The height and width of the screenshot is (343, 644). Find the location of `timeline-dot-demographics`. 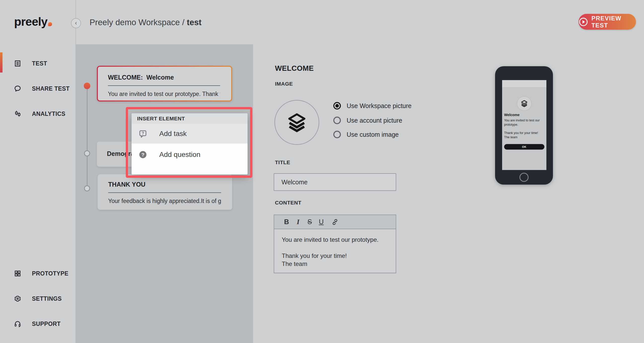

timeline-dot-demographics is located at coordinates (87, 153).